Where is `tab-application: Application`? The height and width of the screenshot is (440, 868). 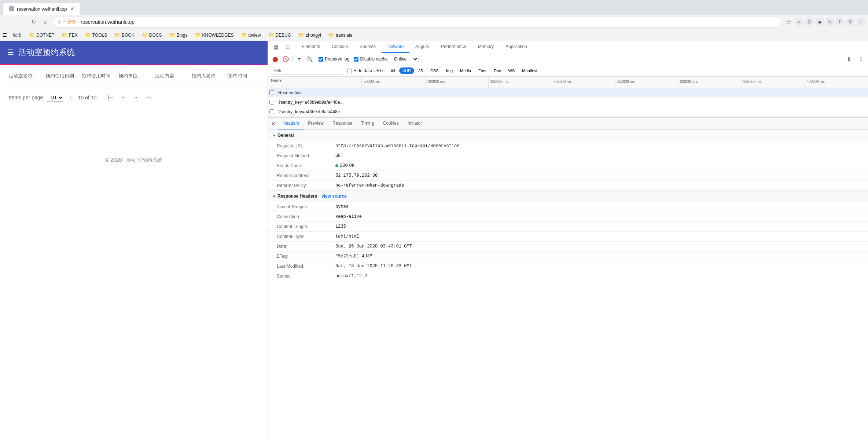 tab-application: Application is located at coordinates (516, 47).